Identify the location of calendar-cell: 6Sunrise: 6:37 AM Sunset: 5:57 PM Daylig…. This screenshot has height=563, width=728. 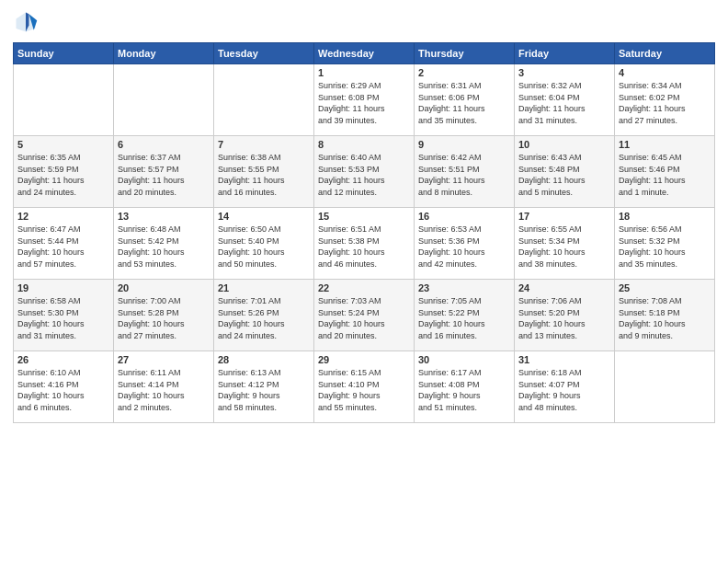
(164, 172).